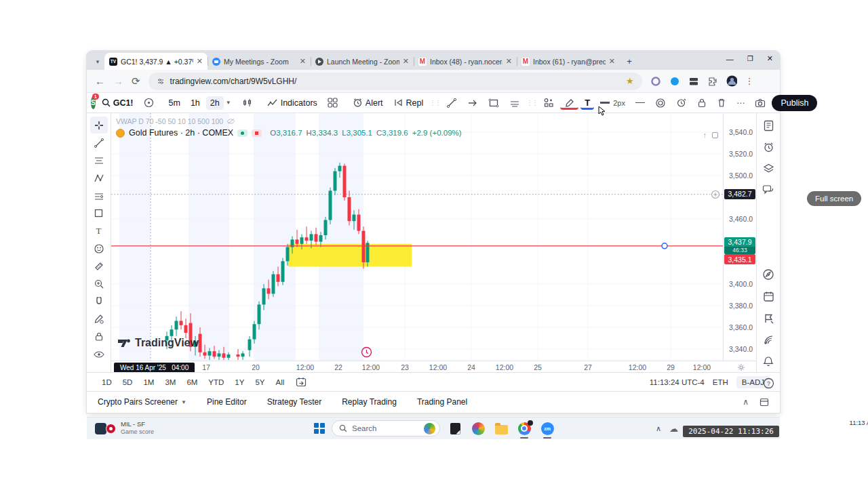  What do you see at coordinates (494, 103) in the screenshot?
I see `rectangle-tool-icon` at bounding box center [494, 103].